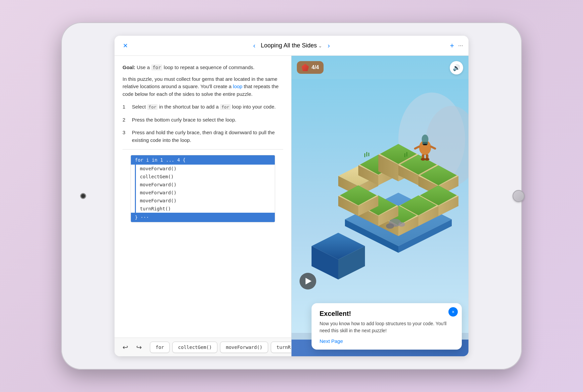  I want to click on play-button, so click(308, 281).